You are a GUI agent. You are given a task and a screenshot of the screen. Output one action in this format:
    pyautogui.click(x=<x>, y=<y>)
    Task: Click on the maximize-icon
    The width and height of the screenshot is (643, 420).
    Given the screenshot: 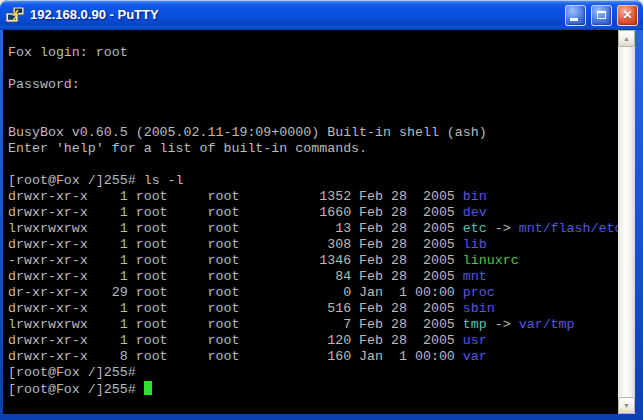 What is the action you would take?
    pyautogui.click(x=602, y=15)
    